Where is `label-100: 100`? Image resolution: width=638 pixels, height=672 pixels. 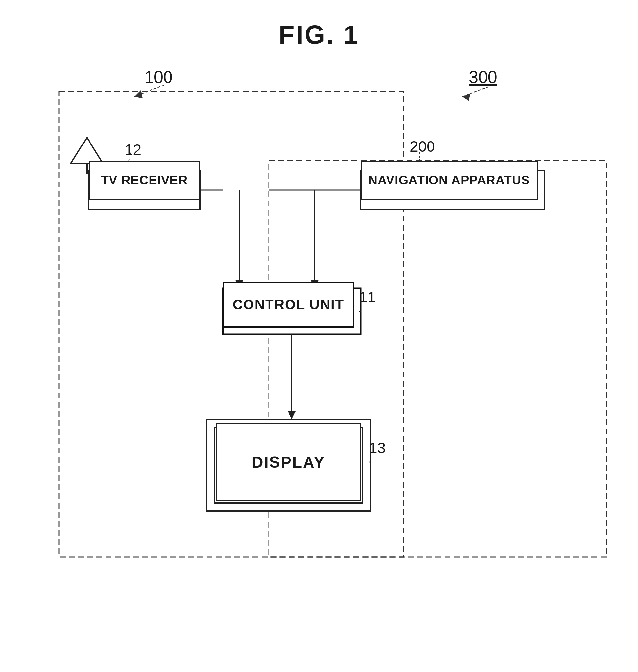
label-100: 100 is located at coordinates (158, 77).